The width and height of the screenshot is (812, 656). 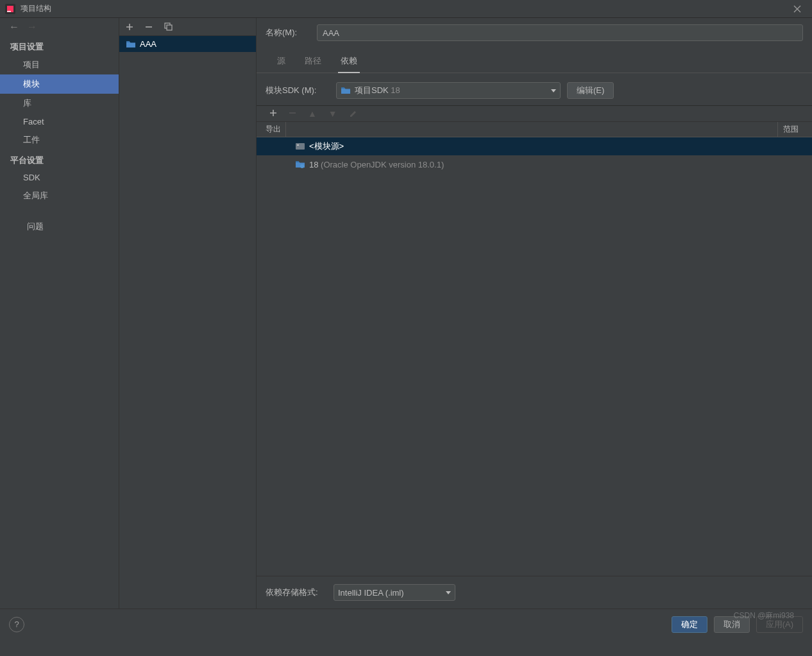 What do you see at coordinates (10, 9) in the screenshot?
I see `app-icon` at bounding box center [10, 9].